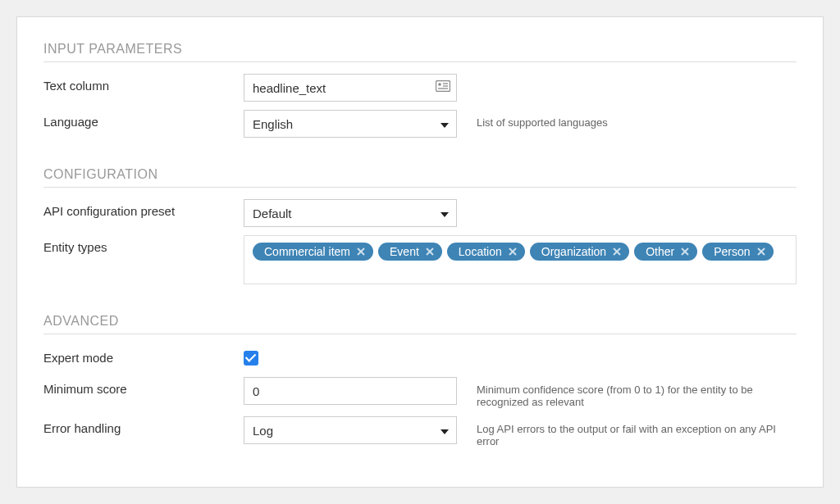 This screenshot has height=504, width=840. Describe the element at coordinates (579, 252) in the screenshot. I see `entity-type-tag: Organization` at that location.